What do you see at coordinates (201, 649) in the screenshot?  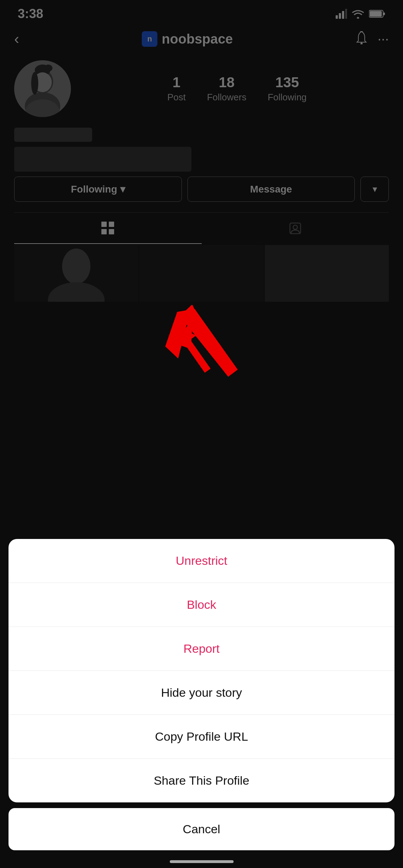 I see `report-option: Report` at bounding box center [201, 649].